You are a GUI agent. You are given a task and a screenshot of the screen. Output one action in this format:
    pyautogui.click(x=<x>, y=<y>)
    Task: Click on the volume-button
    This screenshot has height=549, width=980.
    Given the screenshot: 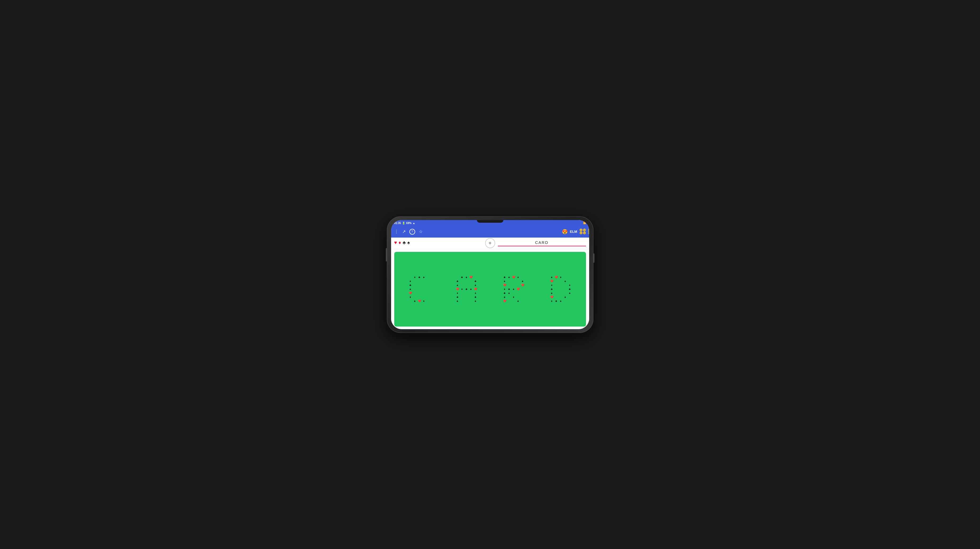 What is the action you would take?
    pyautogui.click(x=387, y=255)
    